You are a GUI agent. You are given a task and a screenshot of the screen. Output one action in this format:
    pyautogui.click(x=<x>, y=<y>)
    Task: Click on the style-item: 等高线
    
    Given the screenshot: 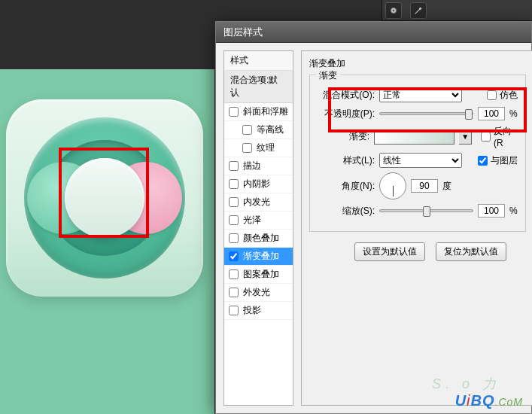 What is the action you would take?
    pyautogui.click(x=259, y=130)
    